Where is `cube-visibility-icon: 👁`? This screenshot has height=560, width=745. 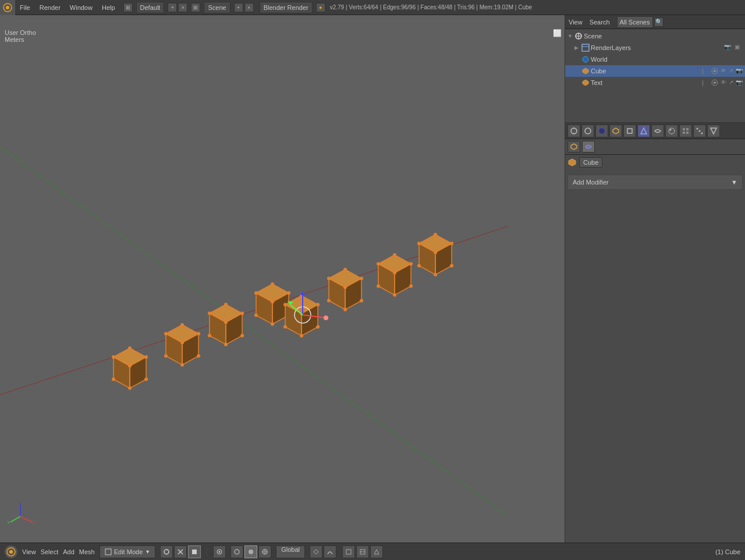 cube-visibility-icon: 👁 is located at coordinates (723, 71).